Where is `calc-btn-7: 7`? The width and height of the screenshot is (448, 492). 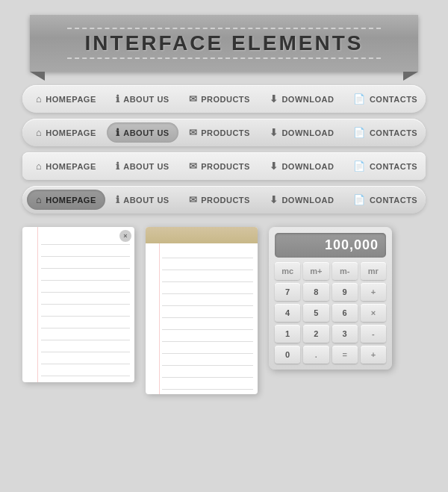
calc-btn-7: 7 is located at coordinates (287, 292).